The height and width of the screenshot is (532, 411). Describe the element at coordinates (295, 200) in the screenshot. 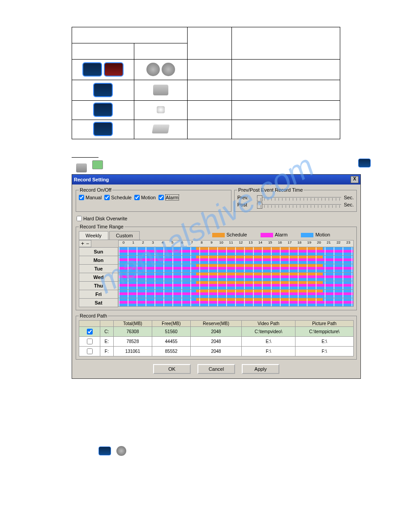

I see `prevpost-group: Prev/Post Event Record Time Prev. Sec. P…` at that location.